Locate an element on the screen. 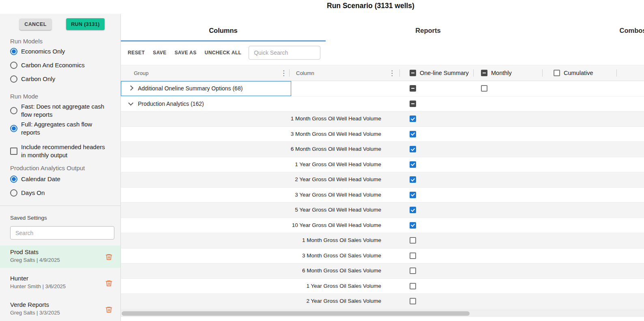 This screenshot has width=644, height=321. column-row: 1 Year Gross Oil Well Head Volume is located at coordinates (382, 165).